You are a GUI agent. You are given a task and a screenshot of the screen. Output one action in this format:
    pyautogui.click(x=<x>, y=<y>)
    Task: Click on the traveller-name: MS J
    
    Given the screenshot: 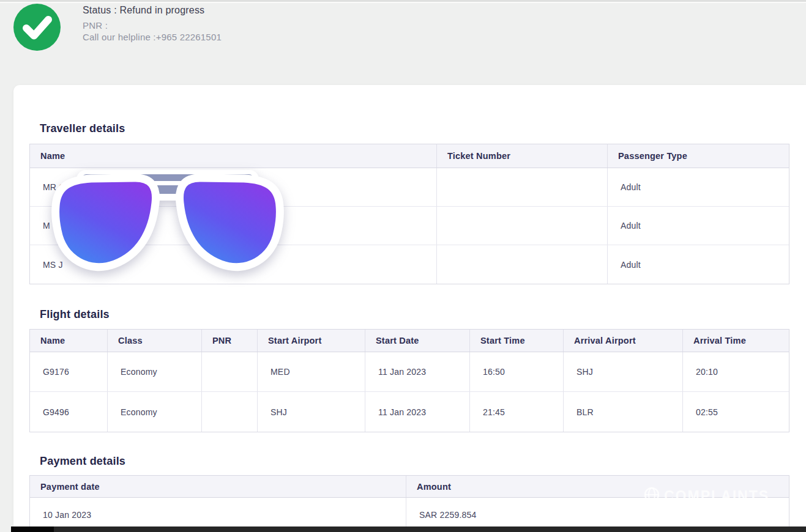 What is the action you would take?
    pyautogui.click(x=234, y=264)
    